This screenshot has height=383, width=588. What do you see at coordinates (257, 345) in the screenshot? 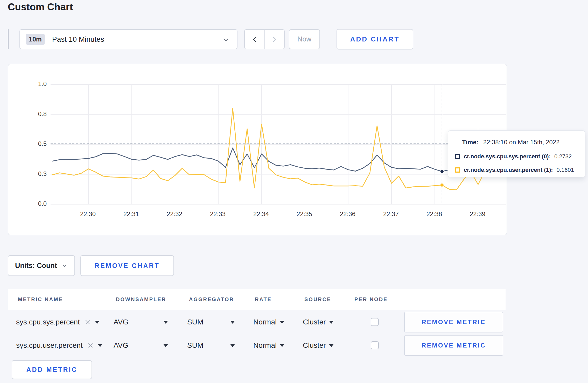
I see `metric-table-row: sys.cpu.user.percent AVG SUM Normal Clus…` at bounding box center [257, 345].